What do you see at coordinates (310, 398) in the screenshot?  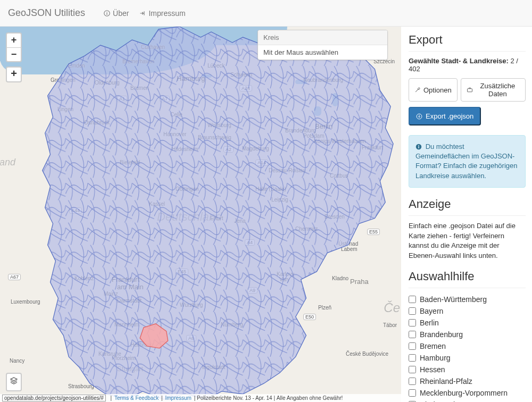 I see `footer-disclaimer: Alle Angaben ohne Gewähr!` at bounding box center [310, 398].